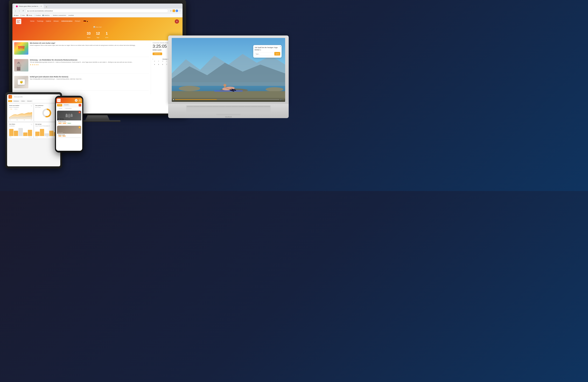 The height and width of the screenshot is (382, 588). What do you see at coordinates (17, 6) in the screenshot?
I see `tab-favicon` at bounding box center [17, 6].